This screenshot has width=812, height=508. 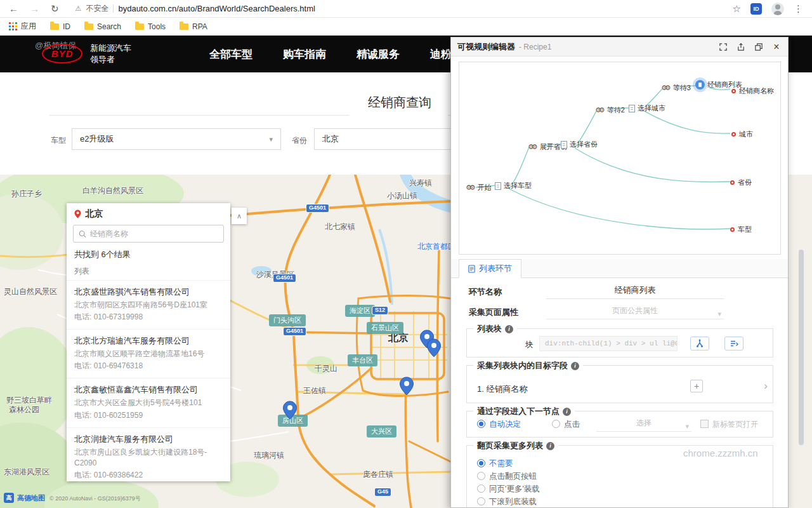 What do you see at coordinates (745, 183) in the screenshot?
I see `flow-leaf-label: 省份` at bounding box center [745, 183].